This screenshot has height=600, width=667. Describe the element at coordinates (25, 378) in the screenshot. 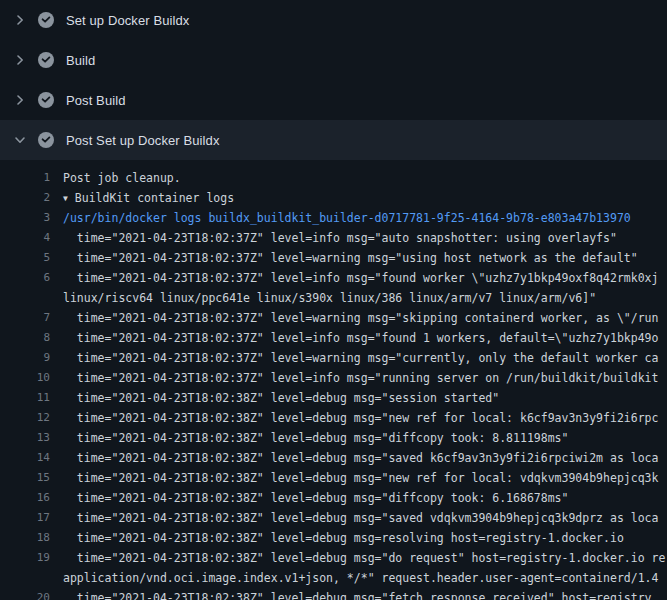

I see `log-line-number: 10` at that location.